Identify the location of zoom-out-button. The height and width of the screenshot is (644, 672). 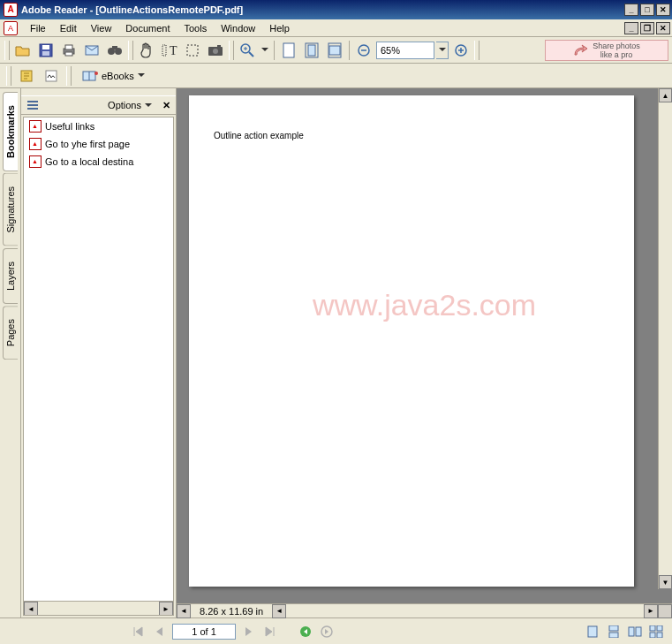
(364, 50).